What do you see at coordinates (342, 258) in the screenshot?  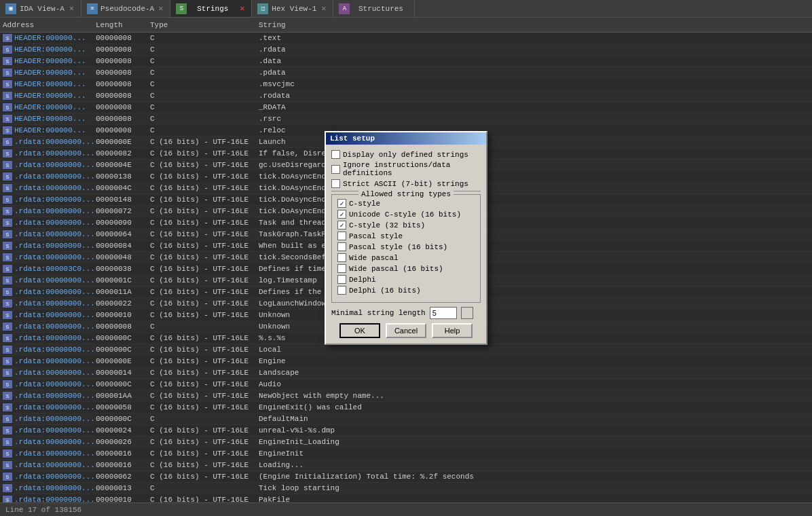 I see `checkbox-wide_pascal` at bounding box center [342, 258].